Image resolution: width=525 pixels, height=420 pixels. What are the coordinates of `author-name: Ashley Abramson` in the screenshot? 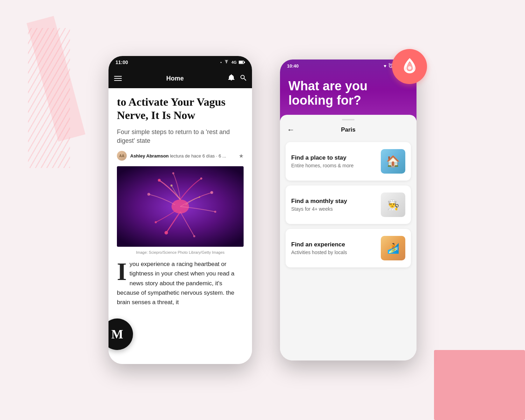 It's located at (149, 156).